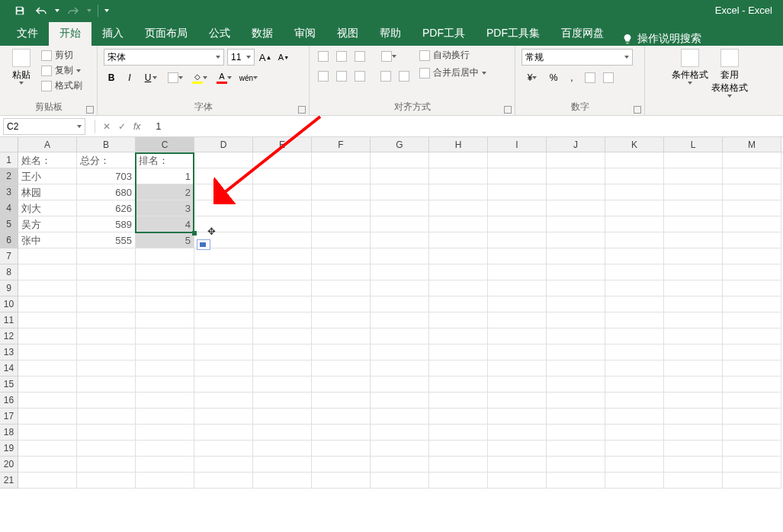 The height and width of the screenshot is (532, 783). What do you see at coordinates (47, 288) in the screenshot?
I see `cell-A9` at bounding box center [47, 288].